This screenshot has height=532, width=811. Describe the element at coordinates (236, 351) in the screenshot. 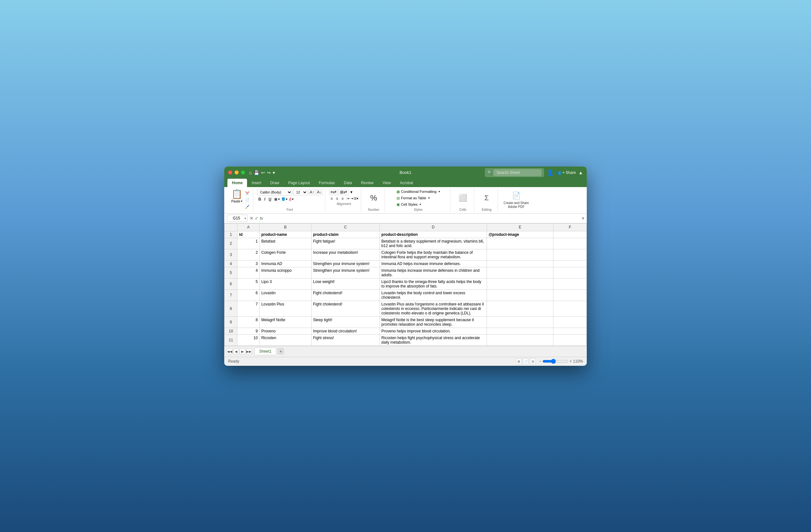

I see `sheet-nav-prev: ◀` at that location.